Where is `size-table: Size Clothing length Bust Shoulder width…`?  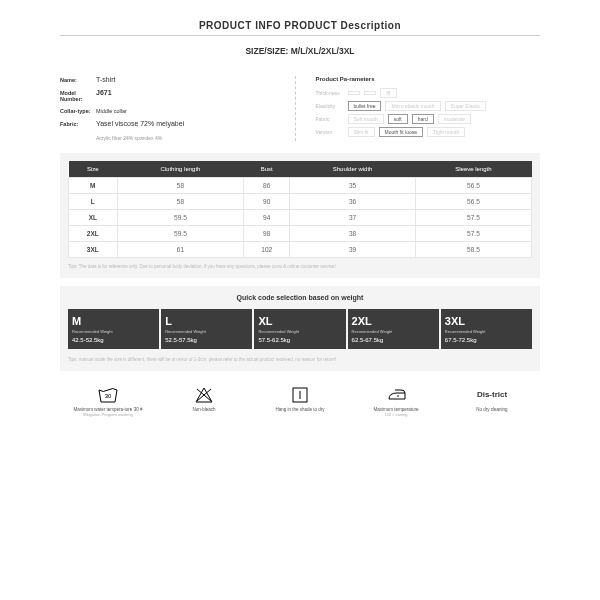 size-table: Size Clothing length Bust Shoulder width… is located at coordinates (300, 210).